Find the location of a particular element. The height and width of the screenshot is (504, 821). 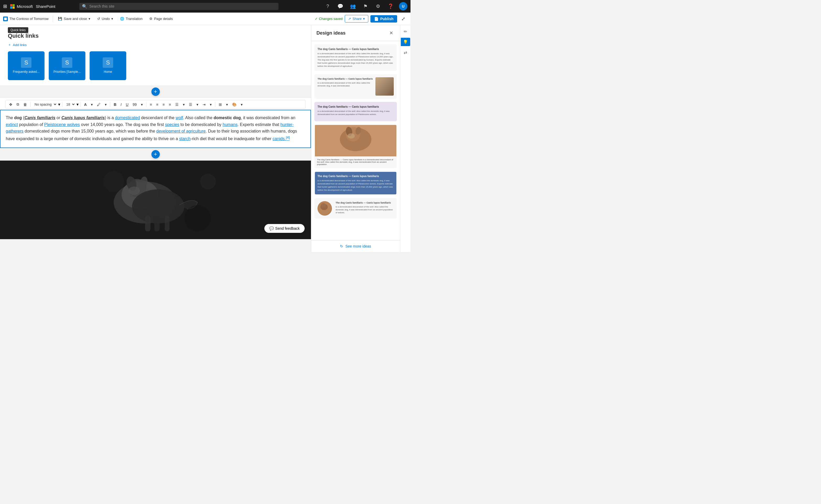

flag-icon: ⚑ is located at coordinates (365, 6).